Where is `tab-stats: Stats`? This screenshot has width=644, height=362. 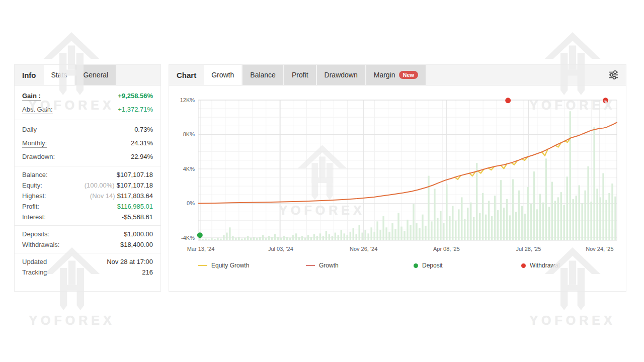 tab-stats: Stats is located at coordinates (59, 75).